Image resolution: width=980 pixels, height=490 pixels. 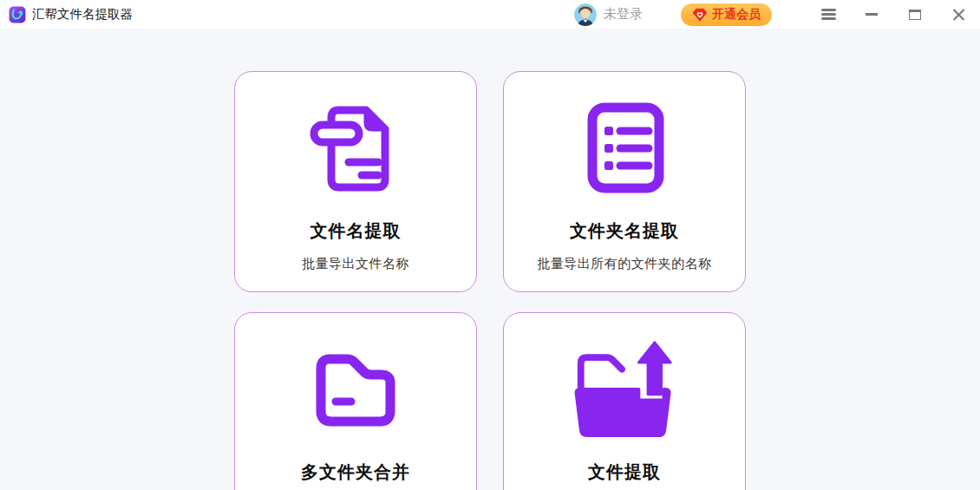 What do you see at coordinates (356, 401) in the screenshot?
I see `card-multi-folder-merge: 多文件夹合并` at bounding box center [356, 401].